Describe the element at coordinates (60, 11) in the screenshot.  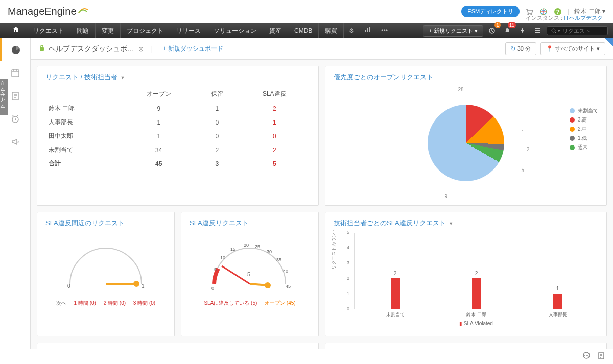
I see `logo-engine: Engine` at that location.